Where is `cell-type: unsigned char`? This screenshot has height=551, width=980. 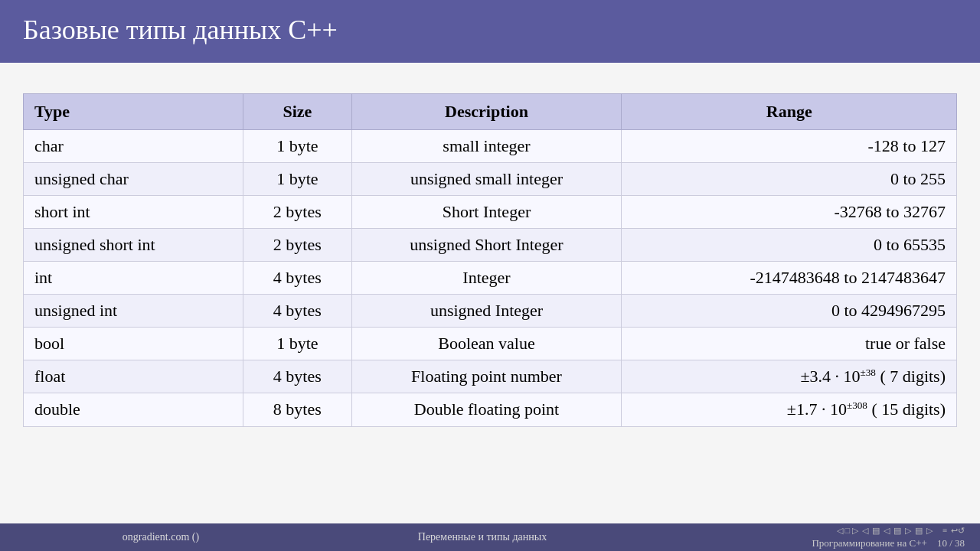
cell-type: unsigned char is located at coordinates (133, 179).